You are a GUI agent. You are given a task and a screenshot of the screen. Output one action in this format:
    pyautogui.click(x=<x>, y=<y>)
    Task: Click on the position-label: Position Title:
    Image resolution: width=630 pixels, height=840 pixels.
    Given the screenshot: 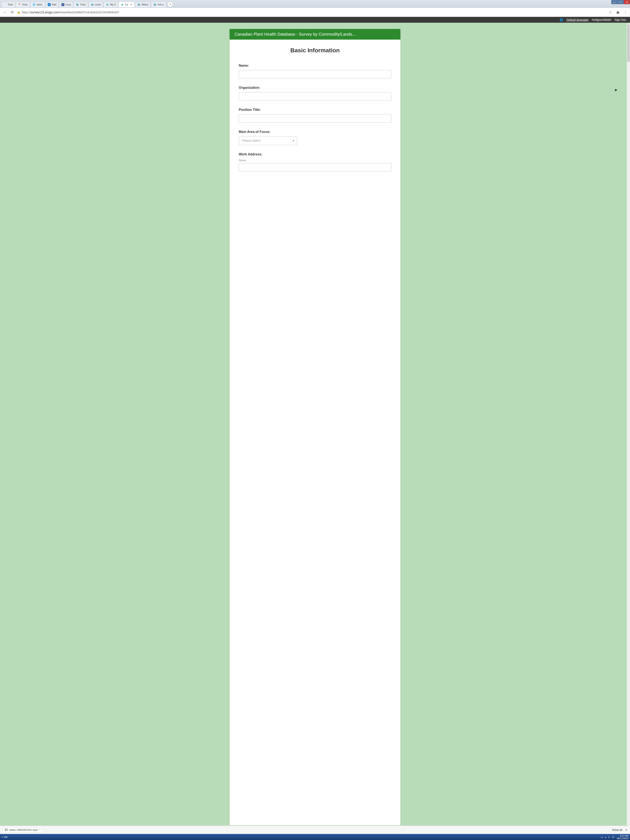 What is the action you would take?
    pyautogui.click(x=315, y=110)
    